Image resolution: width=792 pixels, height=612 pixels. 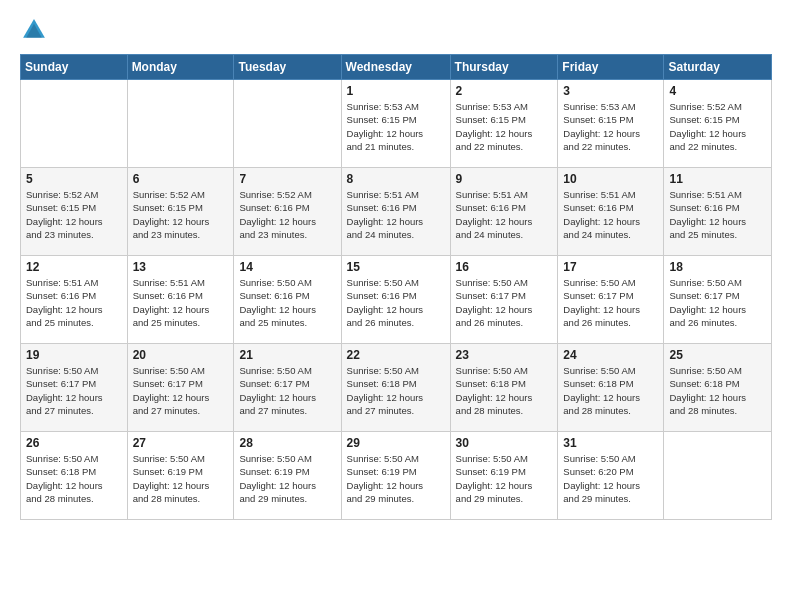 What do you see at coordinates (396, 300) in the screenshot?
I see `day-cell: 15Sunrise: 5:50 AMSunset: 6:16 PMDayligh…` at bounding box center [396, 300].